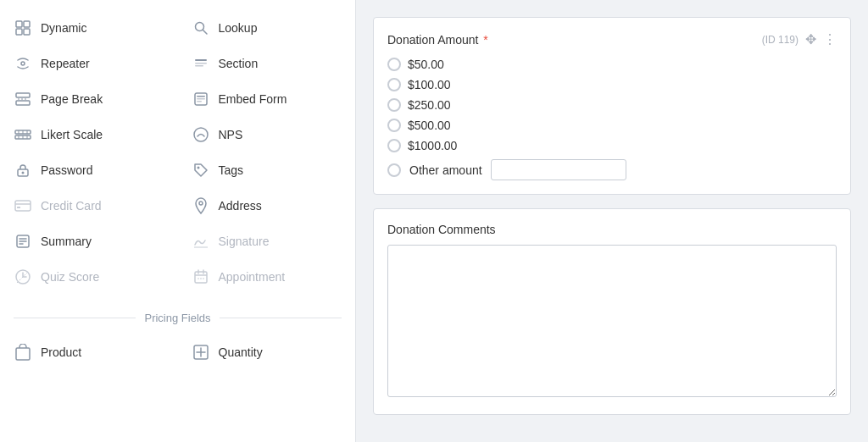 The image size is (868, 442). What do you see at coordinates (231, 135) in the screenshot?
I see `field-label-nps: NPS` at bounding box center [231, 135].